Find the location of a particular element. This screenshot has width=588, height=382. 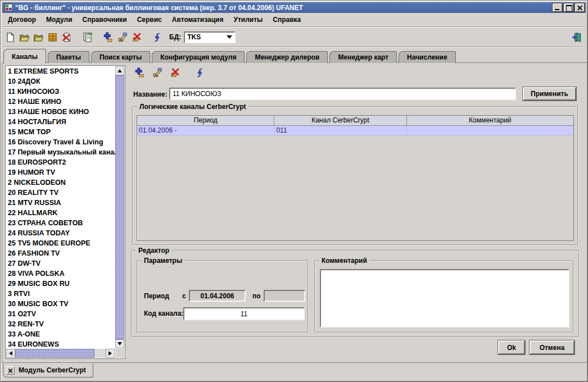

tab-5: Менеджер дилеров is located at coordinates (287, 57).